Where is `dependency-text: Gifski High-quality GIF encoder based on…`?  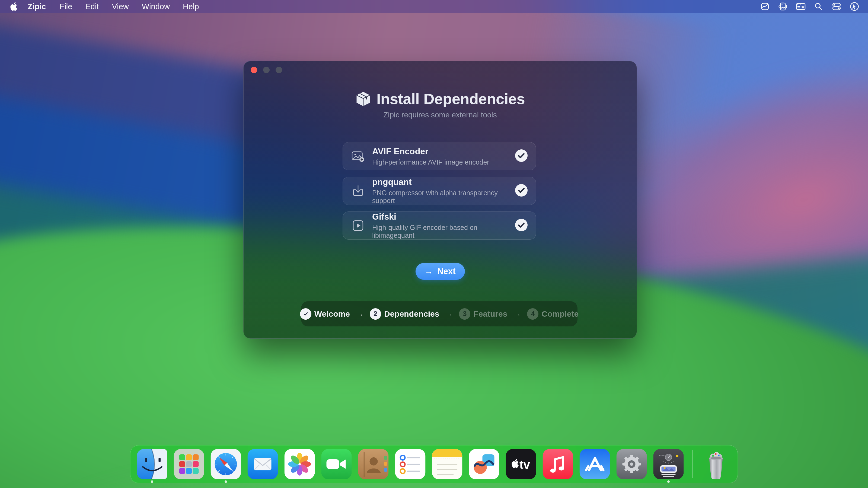
dependency-text: Gifski High-quality GIF encoder based on… is located at coordinates (443, 226).